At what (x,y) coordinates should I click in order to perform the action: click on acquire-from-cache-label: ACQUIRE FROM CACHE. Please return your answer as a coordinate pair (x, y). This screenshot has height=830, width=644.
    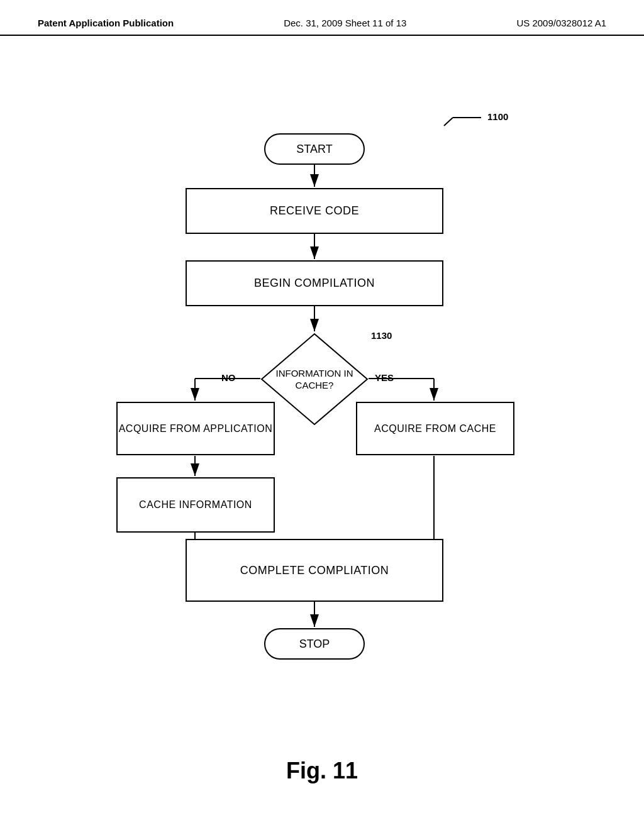
    Looking at the image, I should click on (435, 429).